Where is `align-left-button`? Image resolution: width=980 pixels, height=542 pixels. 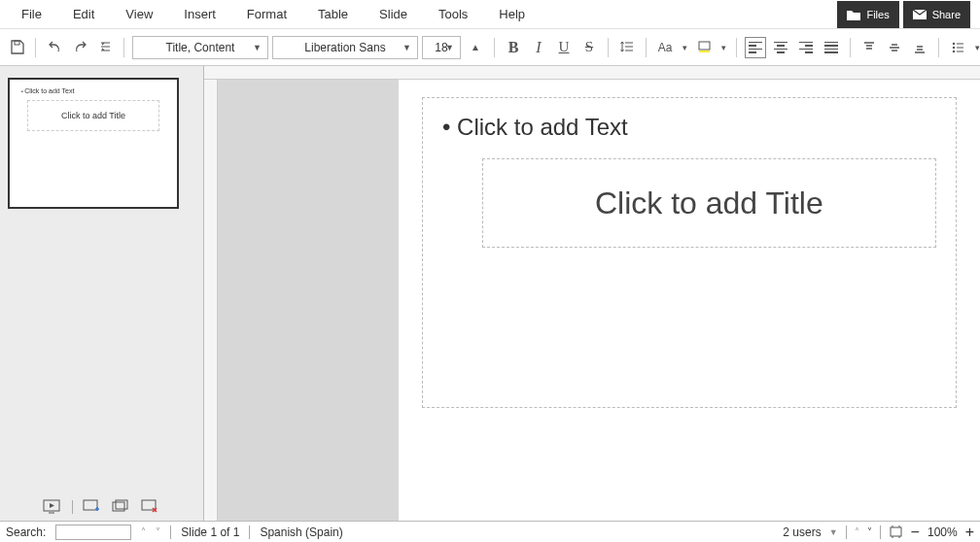
align-left-button is located at coordinates (755, 48).